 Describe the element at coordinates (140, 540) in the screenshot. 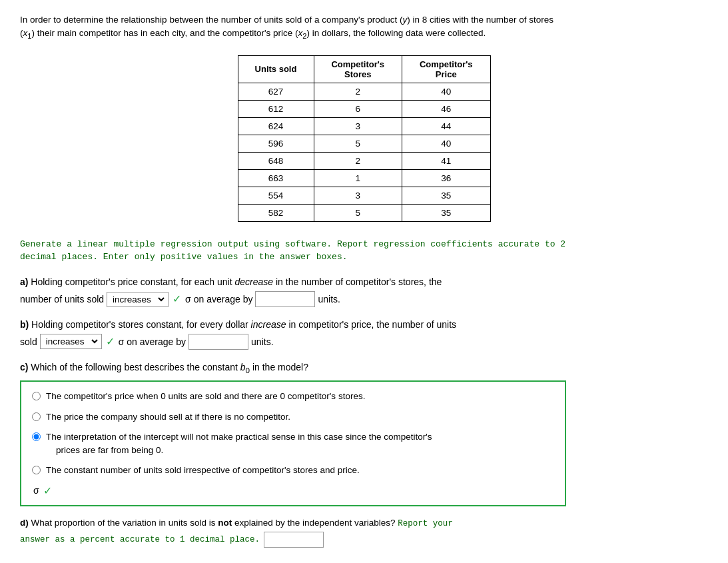

I see `part-d-monospace2: answer as a percent accurate to 1 decima…` at that location.